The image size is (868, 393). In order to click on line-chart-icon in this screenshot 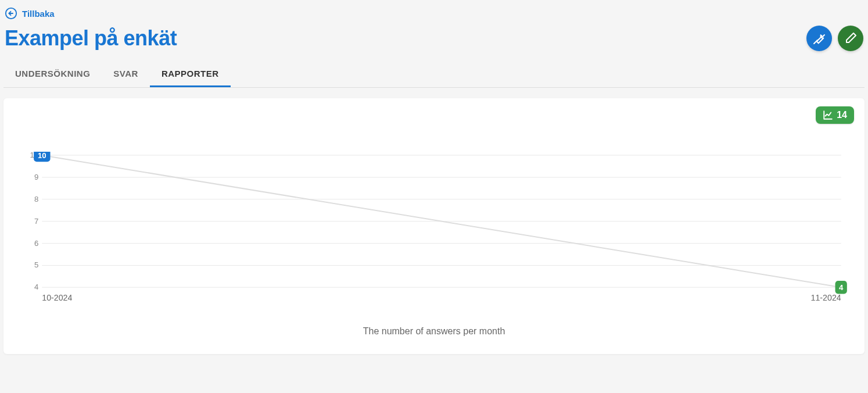, I will do `click(828, 115)`.